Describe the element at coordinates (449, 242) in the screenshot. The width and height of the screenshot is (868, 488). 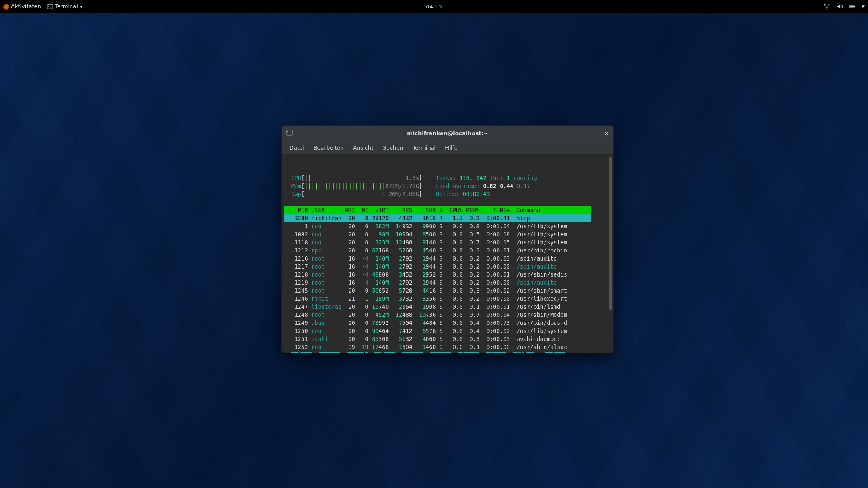
I see `process-row: 1118 root 20 0 123M 12488 9140 S 0.0 0.7…` at that location.